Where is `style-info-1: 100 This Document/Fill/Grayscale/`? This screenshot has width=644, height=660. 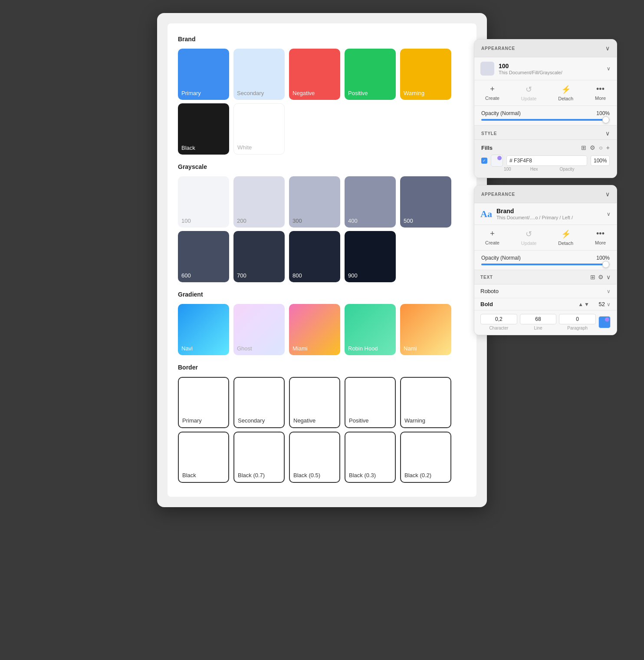
style-info-1: 100 This Document/Fill/Grayscale/ is located at coordinates (550, 69).